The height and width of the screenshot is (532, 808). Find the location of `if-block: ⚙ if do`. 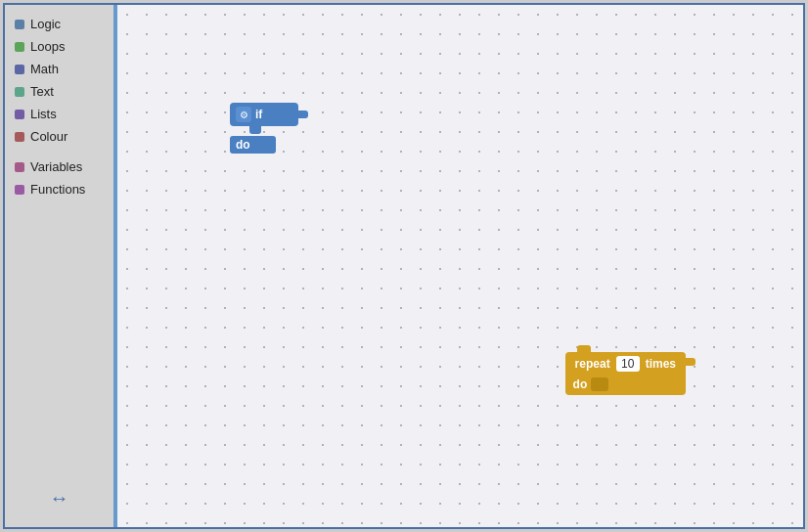

if-block: ⚙ if do is located at coordinates (264, 128).